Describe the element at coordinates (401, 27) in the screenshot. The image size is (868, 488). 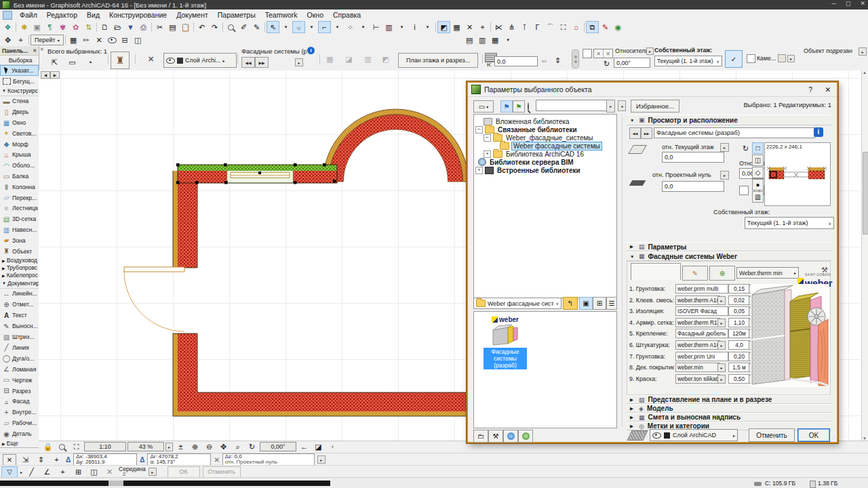
I see `layers-dropdown-icon: ▾` at that location.